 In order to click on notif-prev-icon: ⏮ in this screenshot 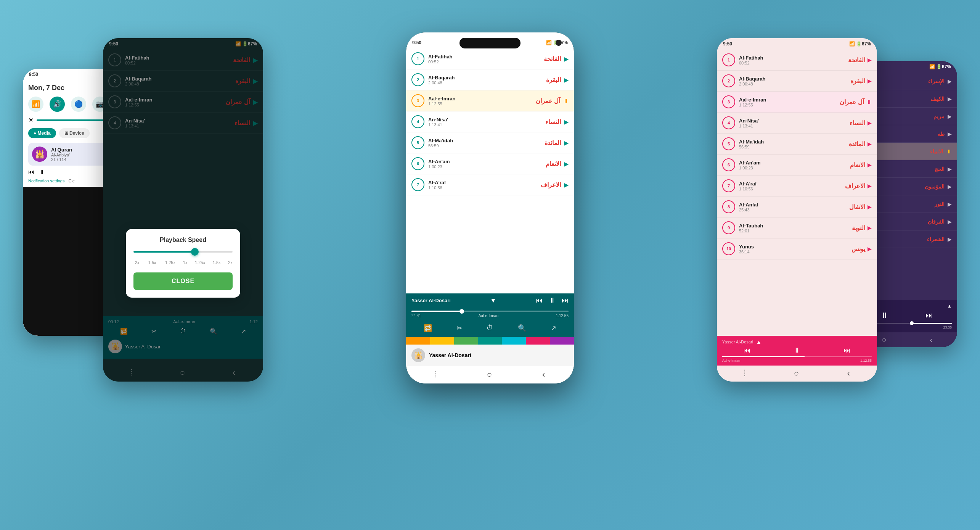, I will do `click(31, 172)`.